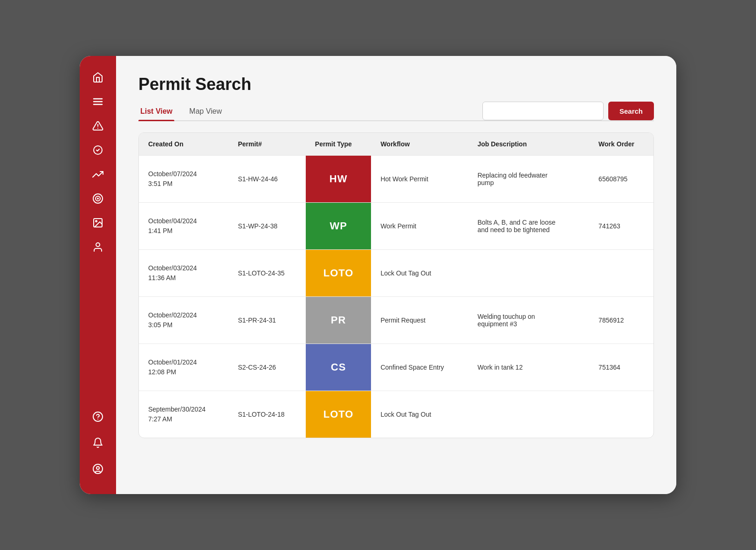  Describe the element at coordinates (98, 247) in the screenshot. I see `user-icon` at that location.